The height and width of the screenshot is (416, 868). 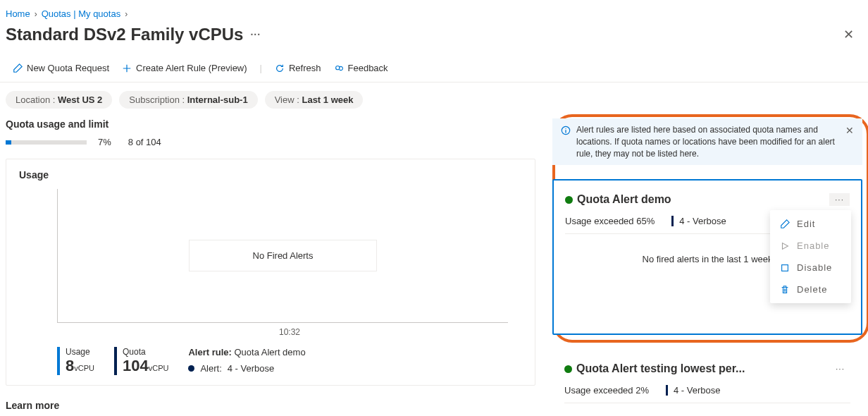 What do you see at coordinates (707, 382) in the screenshot?
I see `alert-card-quota-testing: Quota Alert testing lowest per... ··· Us…` at bounding box center [707, 382].